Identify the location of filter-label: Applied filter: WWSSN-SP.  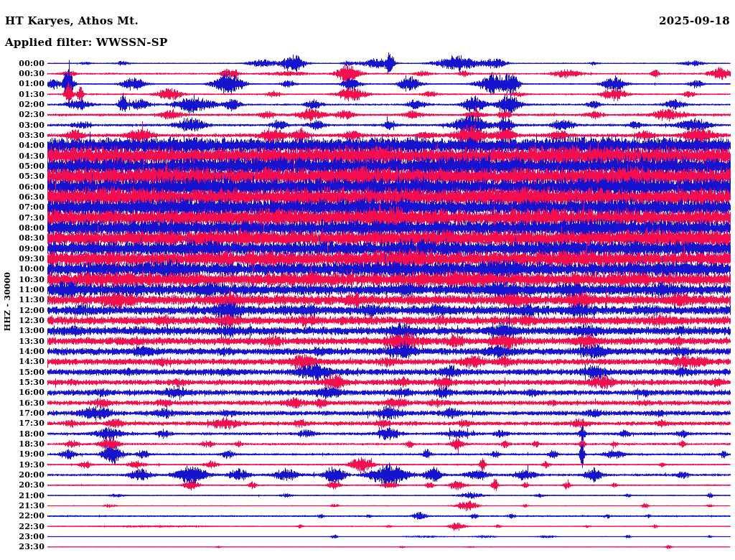
(86, 42).